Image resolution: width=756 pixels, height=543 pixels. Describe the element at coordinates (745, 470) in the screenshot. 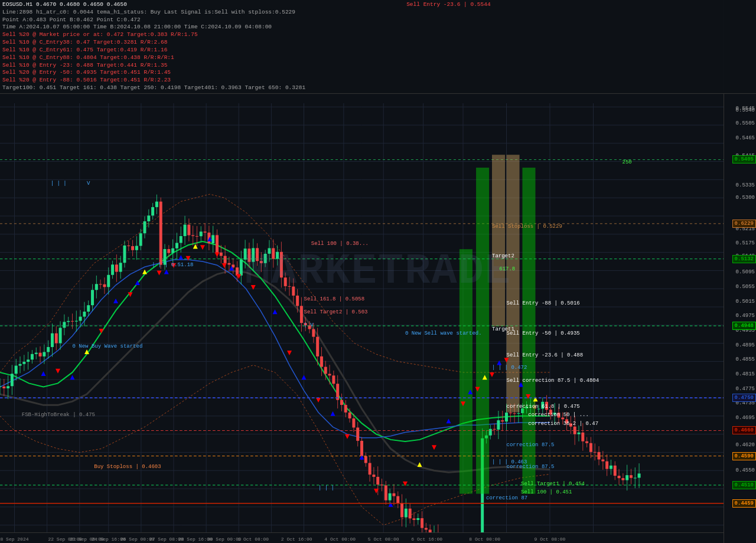

I see `price-label: 0.4550` at that location.